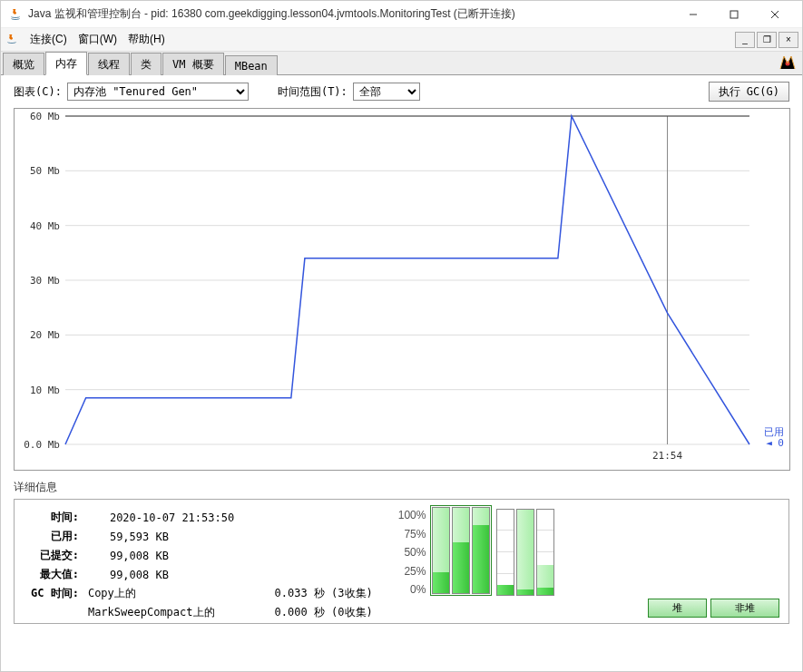 The width and height of the screenshot is (803, 672). I want to click on gc-msc: MarkSweepCompact上的, so click(152, 613).